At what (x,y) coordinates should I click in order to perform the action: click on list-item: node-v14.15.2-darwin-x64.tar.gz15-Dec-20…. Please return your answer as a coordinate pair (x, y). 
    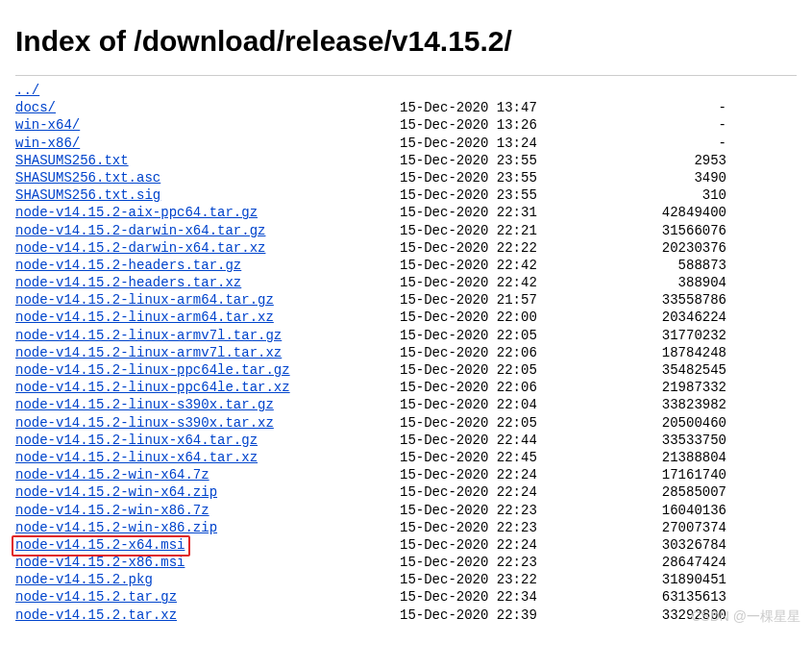
    Looking at the image, I should click on (406, 231).